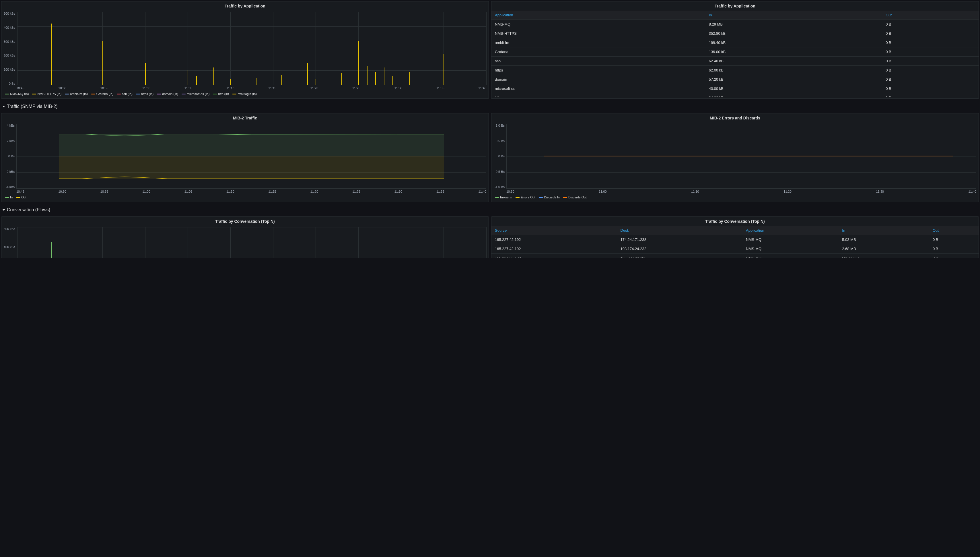  What do you see at coordinates (47, 94) in the screenshot?
I see `legend-item: NMS-HTTPS (In)` at bounding box center [47, 94].